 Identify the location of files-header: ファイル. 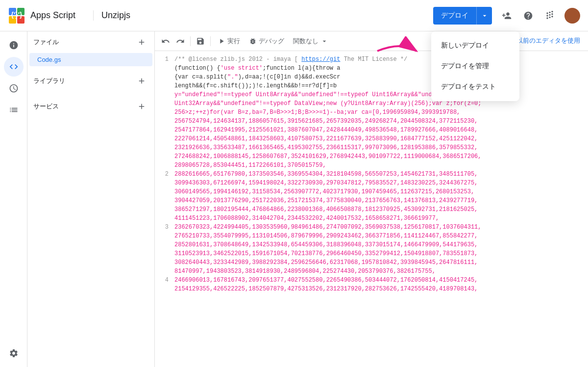
(91, 42).